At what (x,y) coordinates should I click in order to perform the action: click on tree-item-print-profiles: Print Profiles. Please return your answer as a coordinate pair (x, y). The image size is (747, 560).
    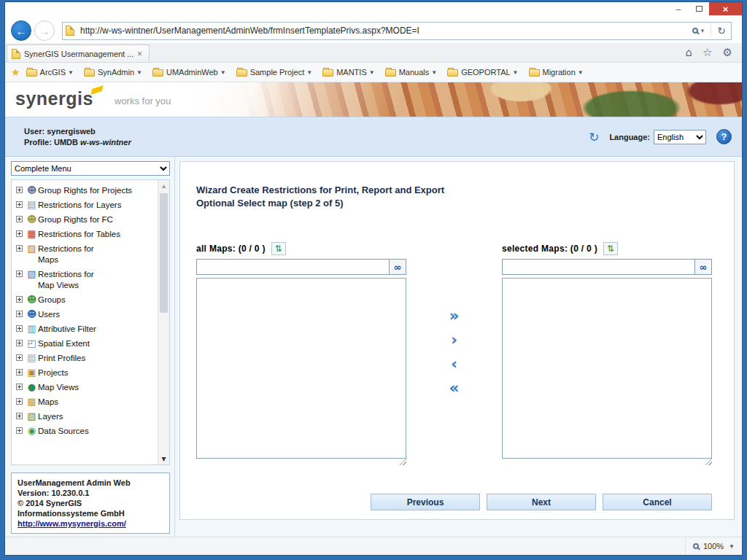
    Looking at the image, I should click on (91, 358).